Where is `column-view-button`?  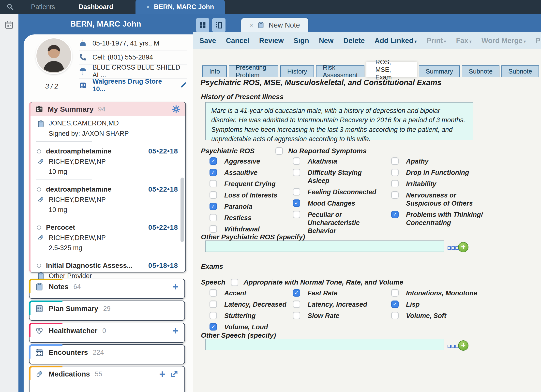
column-view-button is located at coordinates (219, 25).